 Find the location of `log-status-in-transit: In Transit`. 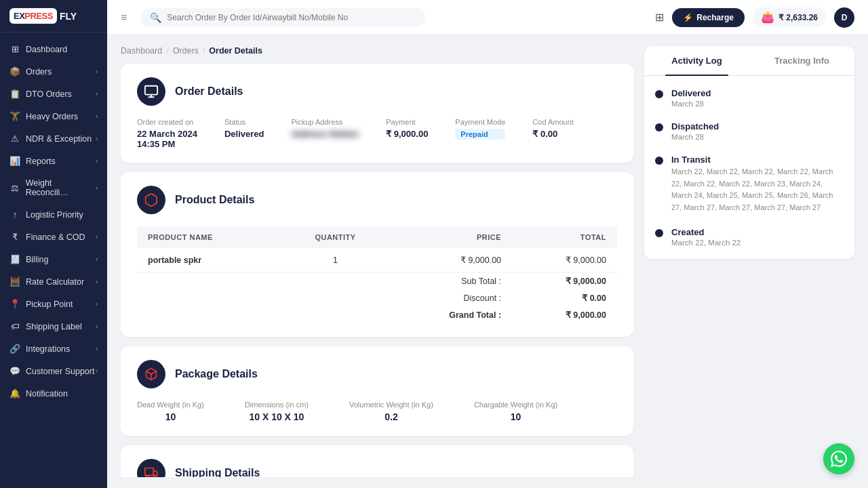

log-status-in-transit: In Transit is located at coordinates (757, 160).